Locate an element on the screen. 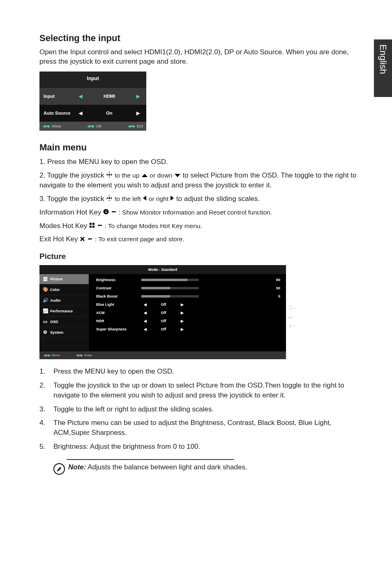  osd-footer-move-label: Move is located at coordinates (56, 355).